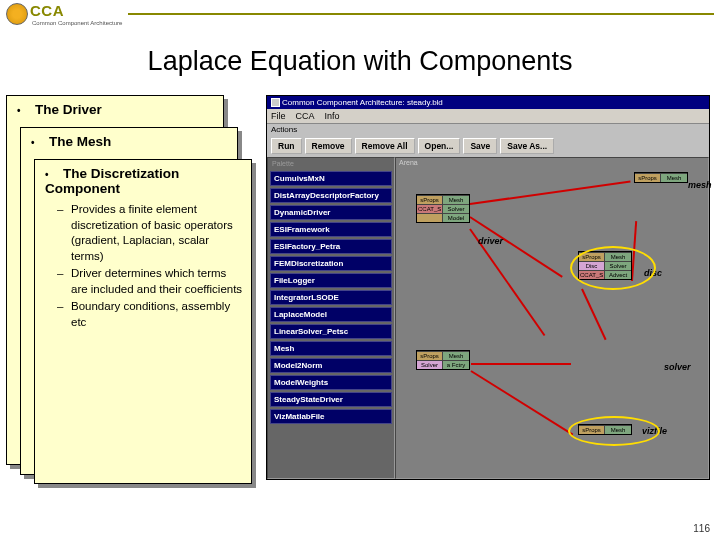 Image resolution: width=720 pixels, height=540 pixels. Describe the element at coordinates (331, 264) in the screenshot. I see `palette-item: FEMDiscretization` at that location.